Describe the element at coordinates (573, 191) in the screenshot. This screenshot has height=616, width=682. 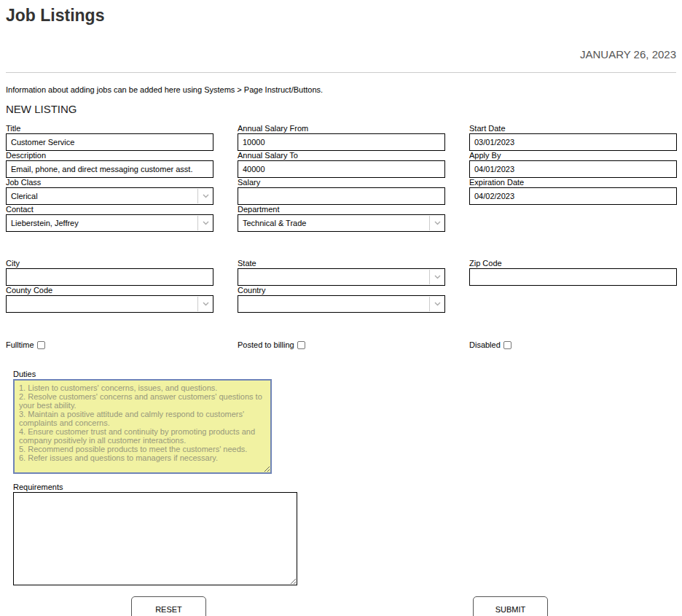
I see `expiration-date-field: Expiration Date` at that location.